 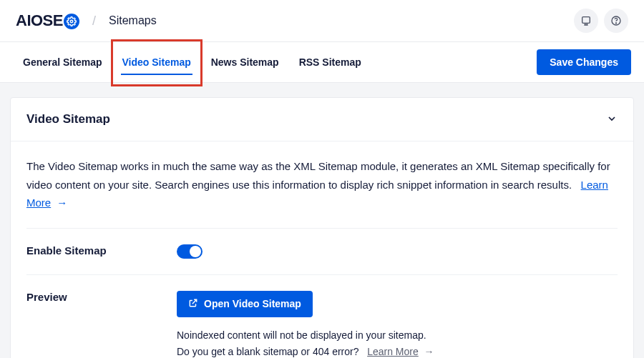 What do you see at coordinates (586, 21) in the screenshot?
I see `notifications-button` at bounding box center [586, 21].